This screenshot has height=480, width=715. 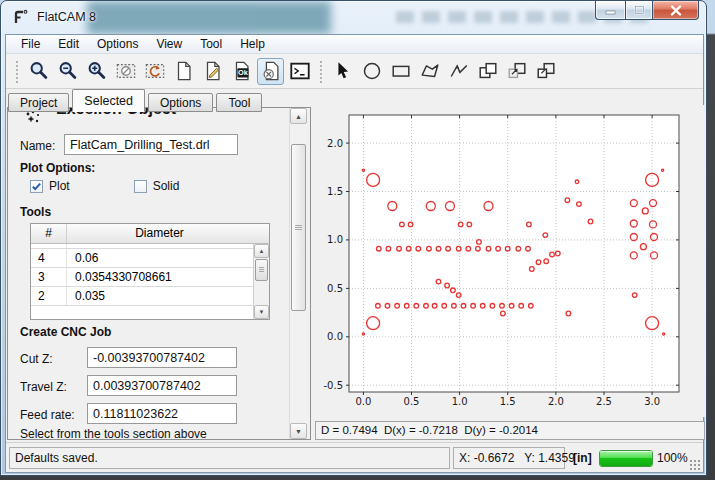 I want to click on scroll-down-icon: ▼, so click(x=262, y=312).